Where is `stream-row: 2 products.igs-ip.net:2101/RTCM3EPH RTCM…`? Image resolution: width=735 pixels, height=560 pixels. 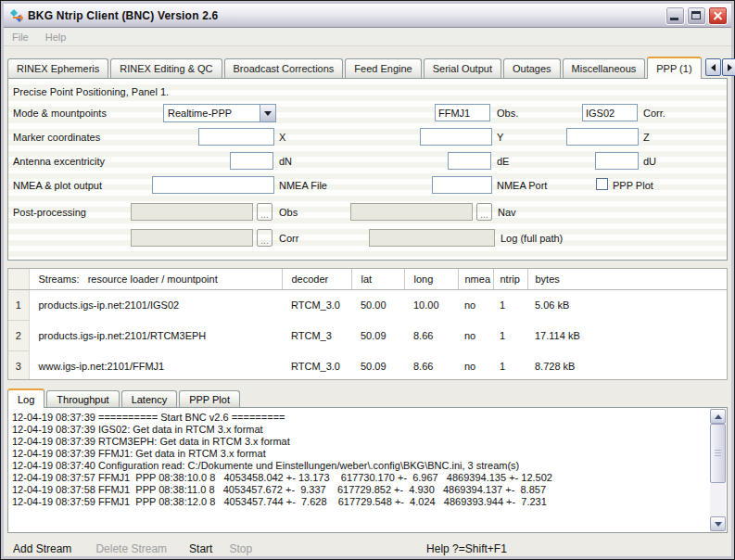 stream-row: 2 products.igs-ip.net:2101/RTCM3EPH RTCM… is located at coordinates (367, 336).